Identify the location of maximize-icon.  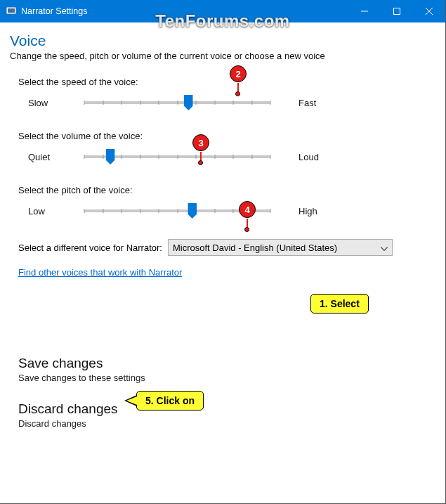
(397, 11).